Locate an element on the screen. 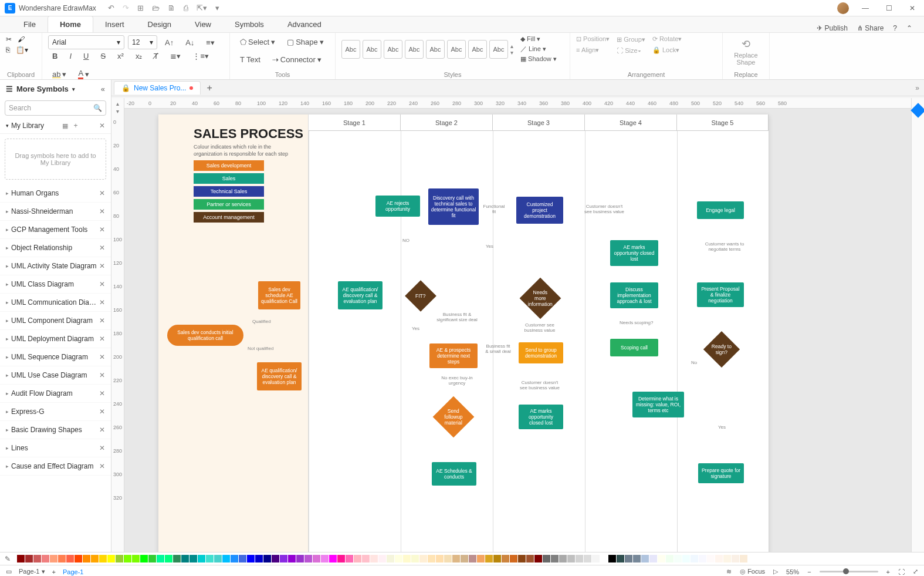 The width and height of the screenshot is (924, 576). help-icon: ? is located at coordinates (895, 28).